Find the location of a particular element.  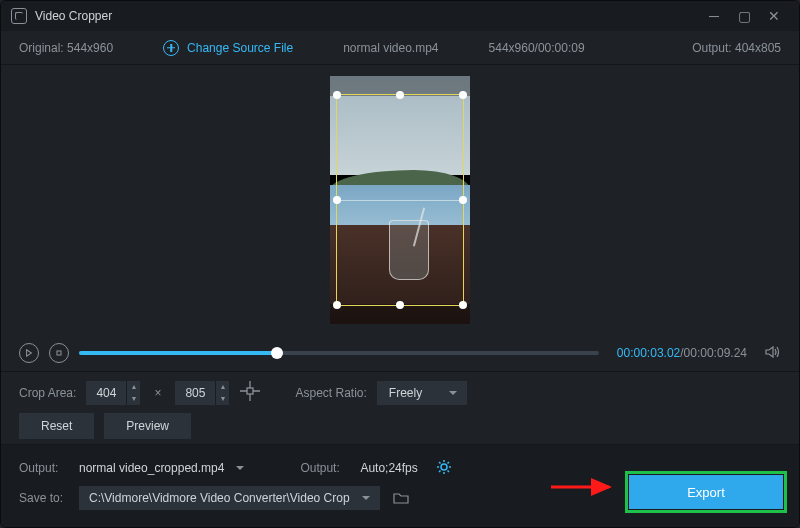

output-settings-button is located at coordinates (444, 468).